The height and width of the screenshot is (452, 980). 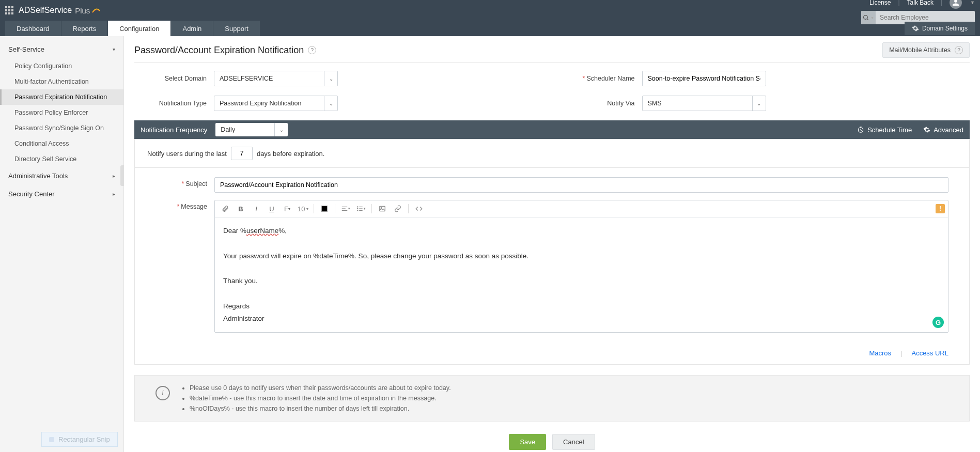 What do you see at coordinates (331, 103) in the screenshot?
I see `chevron-down-icon: ⌄` at bounding box center [331, 103].